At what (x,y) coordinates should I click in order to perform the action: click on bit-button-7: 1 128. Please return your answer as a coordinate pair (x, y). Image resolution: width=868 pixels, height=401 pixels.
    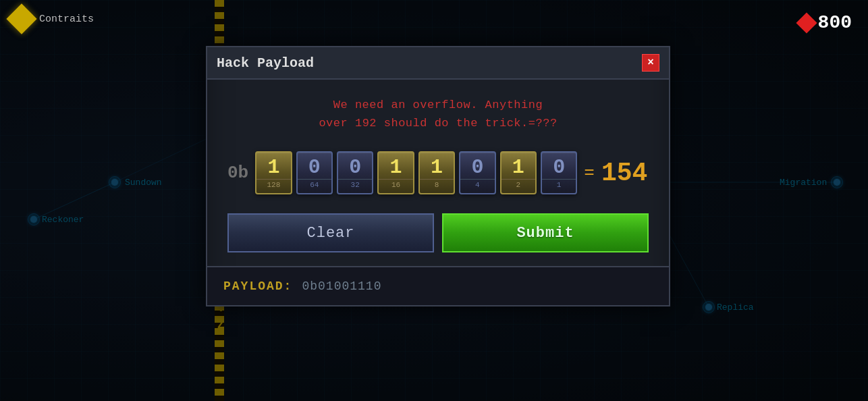
    Looking at the image, I should click on (273, 173).